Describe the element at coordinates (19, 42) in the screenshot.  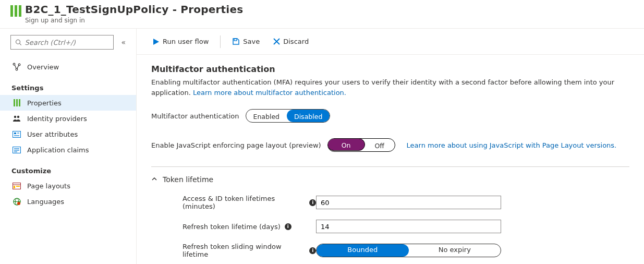
I see `search-icon` at that location.